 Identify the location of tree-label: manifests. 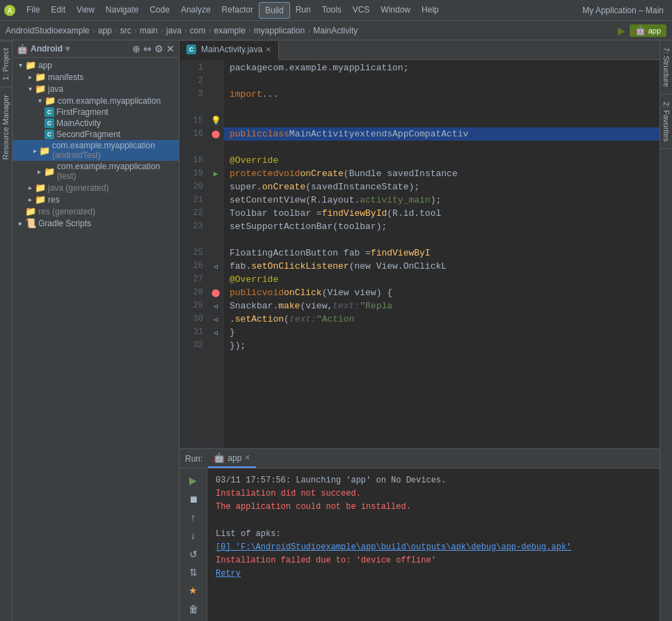
(65, 77).